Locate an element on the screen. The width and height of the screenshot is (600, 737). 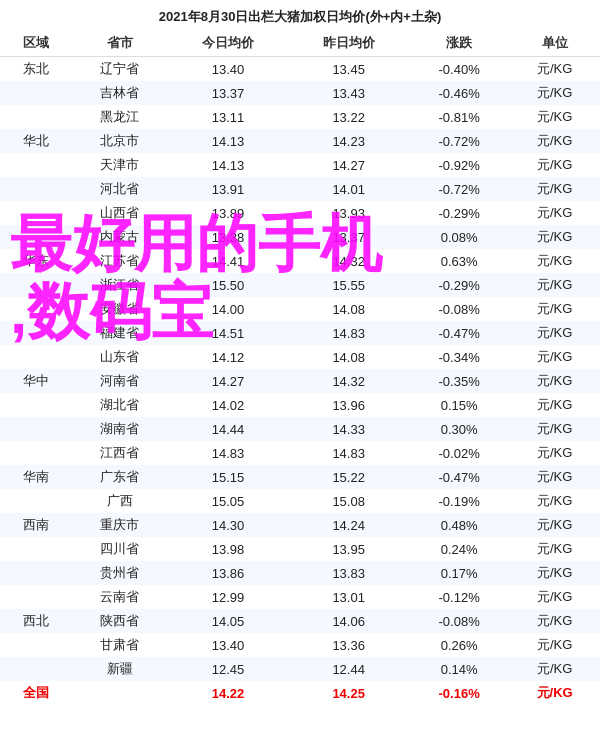
cell-province: 新疆 is located at coordinates (120, 669).